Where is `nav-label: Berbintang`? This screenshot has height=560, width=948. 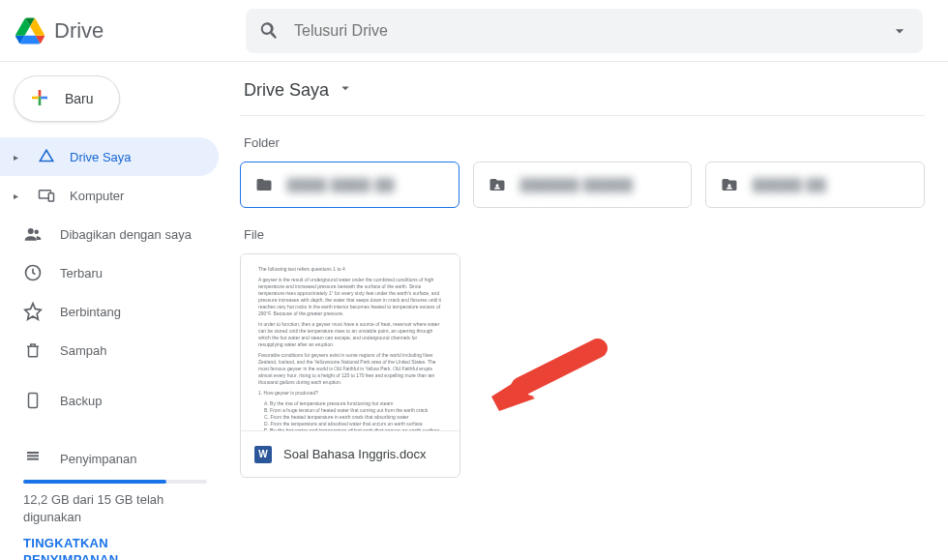
nav-label: Berbintang is located at coordinates (91, 311).